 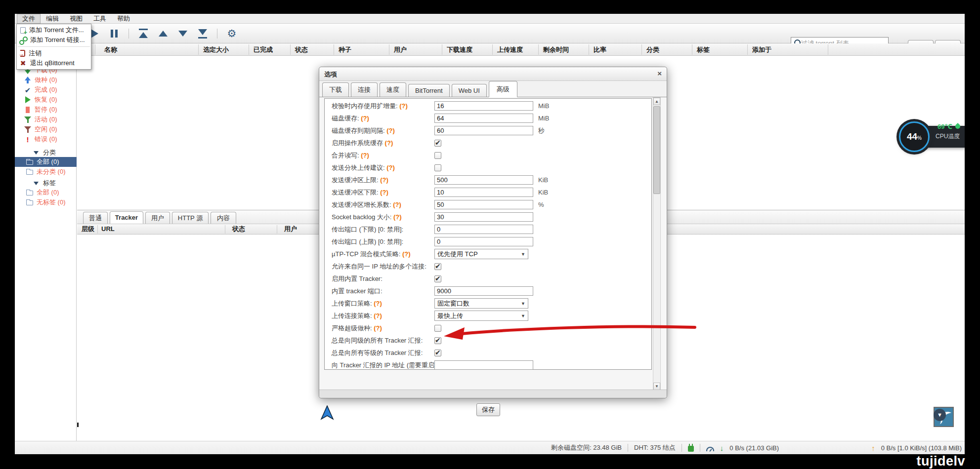 I want to click on sidebar-filter-6: 暂停 (0), so click(x=45, y=110).